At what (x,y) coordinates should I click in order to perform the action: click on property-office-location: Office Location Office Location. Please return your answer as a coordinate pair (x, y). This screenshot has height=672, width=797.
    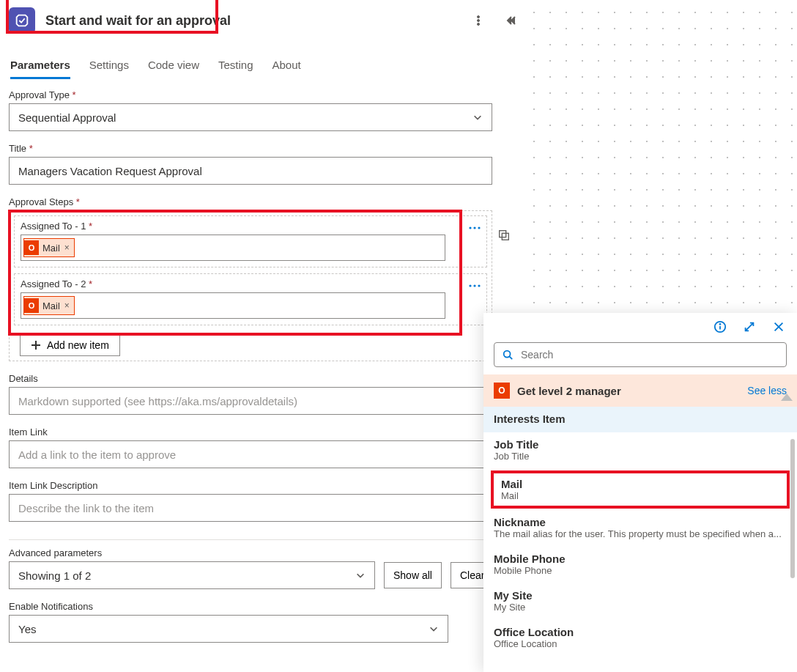
    Looking at the image, I should click on (640, 638).